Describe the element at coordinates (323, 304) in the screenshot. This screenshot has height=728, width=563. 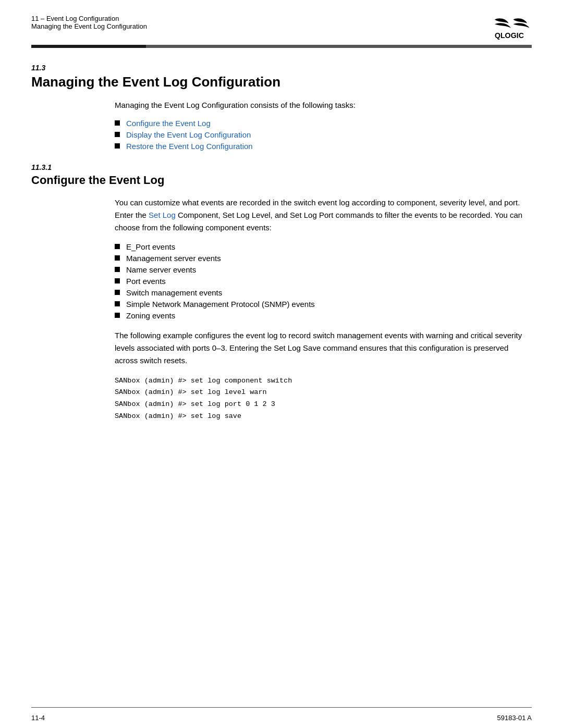
I see `list-item: Simple Network Management Protocol (SNMP…` at that location.